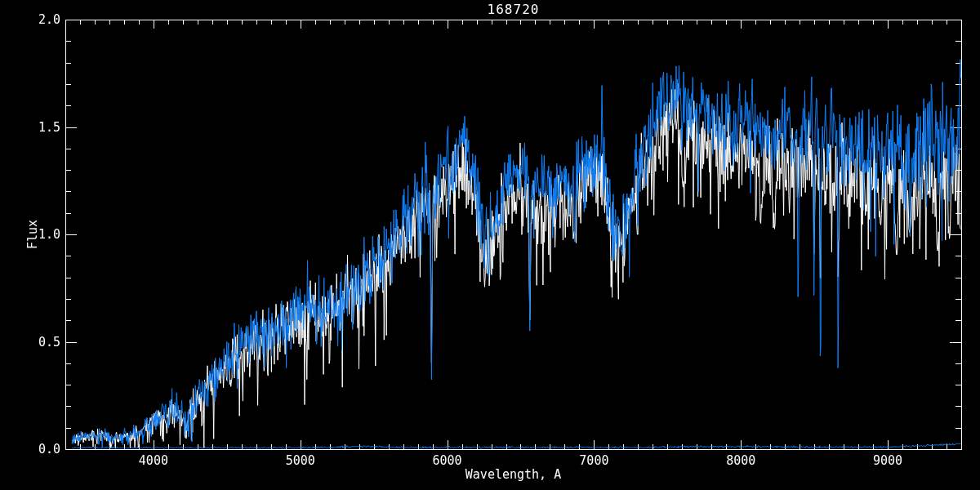 The height and width of the screenshot is (490, 980). What do you see at coordinates (154, 461) in the screenshot?
I see `x-tick-label: 4000` at bounding box center [154, 461].